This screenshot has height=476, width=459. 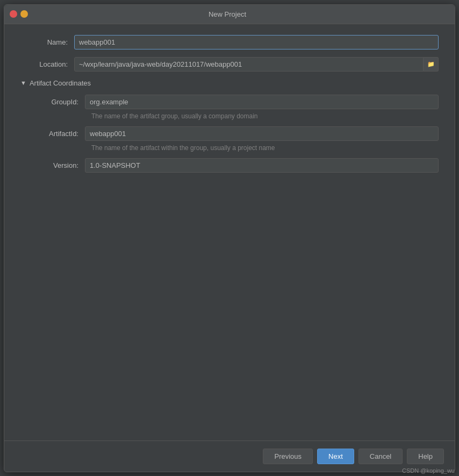 I want to click on artifactid-row: ArtifactId:, so click(x=235, y=133).